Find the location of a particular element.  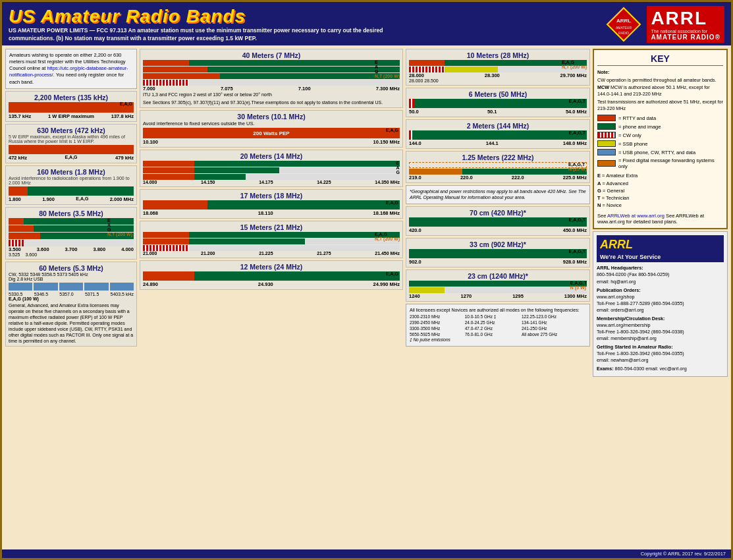

33cm-chart: E,A,G,T is located at coordinates (498, 254).